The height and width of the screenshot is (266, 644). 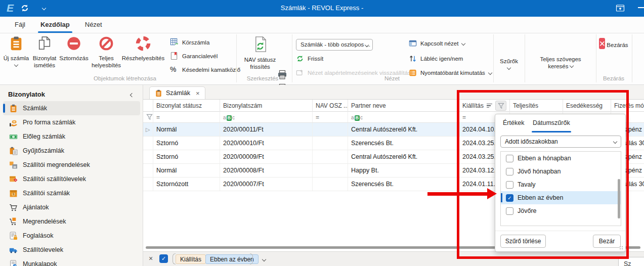 What do you see at coordinates (266, 117) in the screenshot?
I see `filter-cell-number: aBc` at bounding box center [266, 117].